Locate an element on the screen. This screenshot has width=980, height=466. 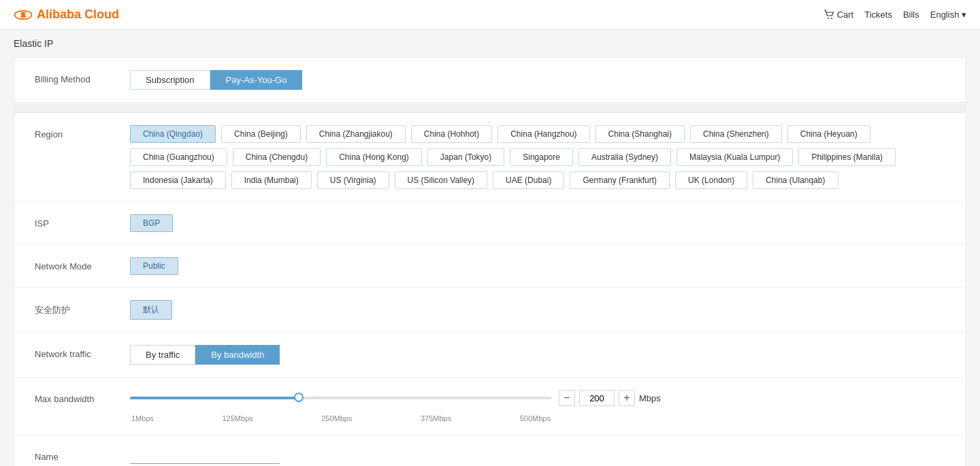
network-traffic-row: Network traffic By traffic By bandwidth is located at coordinates (490, 355).